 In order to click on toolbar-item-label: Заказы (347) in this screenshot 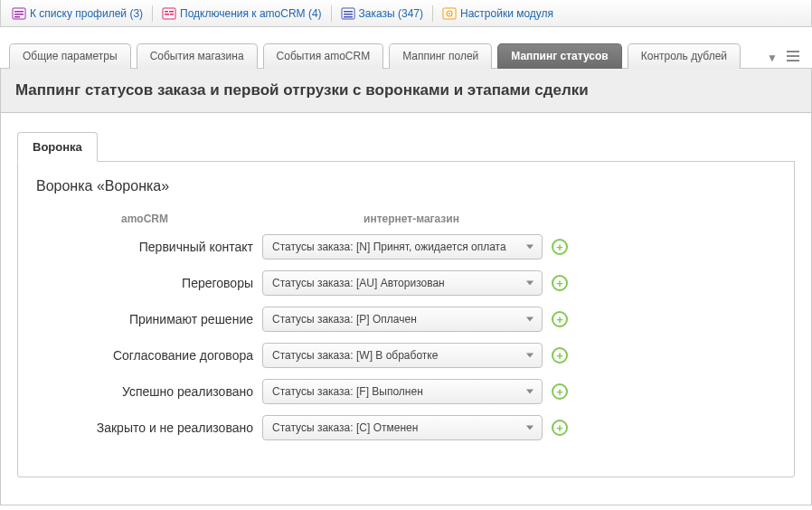, I will do `click(391, 14)`.